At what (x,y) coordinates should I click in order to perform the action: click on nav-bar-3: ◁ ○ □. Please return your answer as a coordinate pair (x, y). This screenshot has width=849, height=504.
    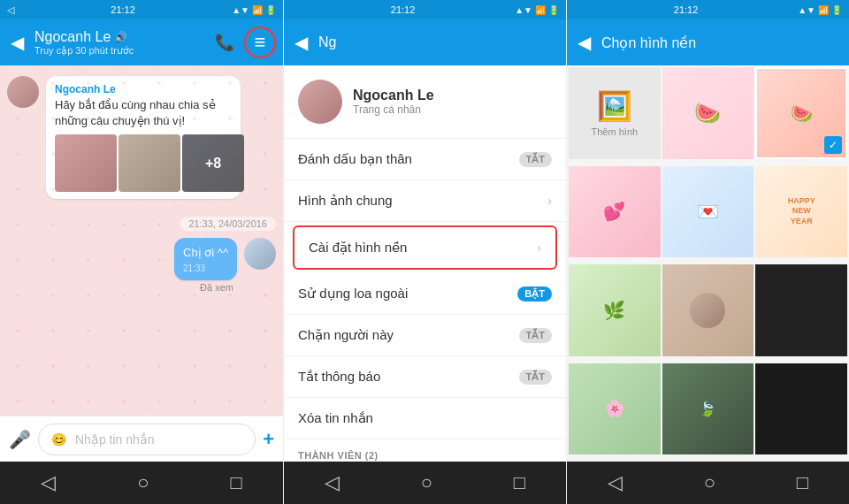
    Looking at the image, I should click on (708, 483).